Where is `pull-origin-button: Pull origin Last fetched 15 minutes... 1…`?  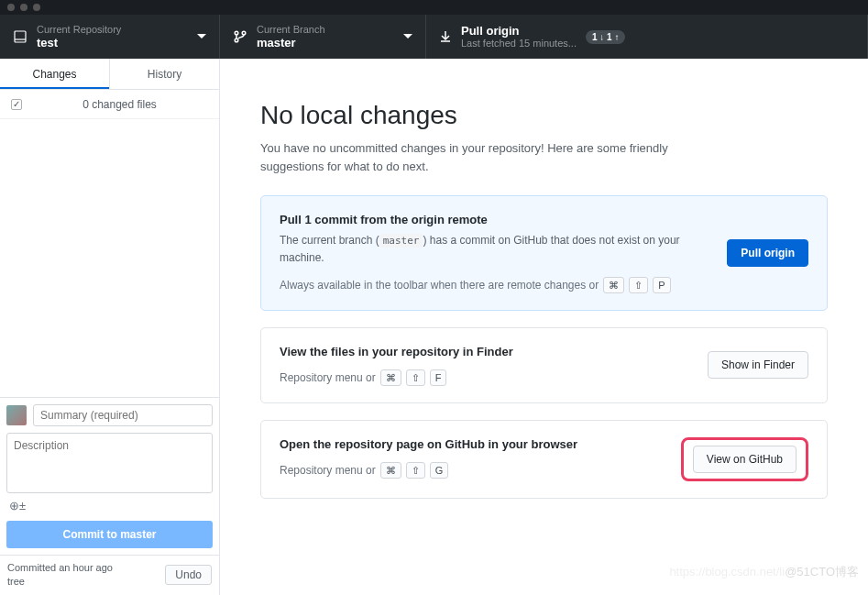
pull-origin-button: Pull origin Last fetched 15 minutes... 1… is located at coordinates (647, 37).